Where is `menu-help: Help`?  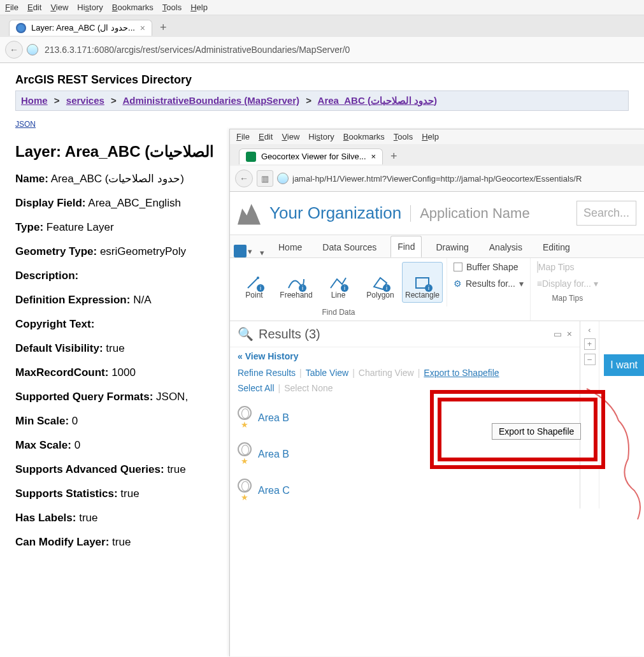 menu-help: Help is located at coordinates (199, 8).